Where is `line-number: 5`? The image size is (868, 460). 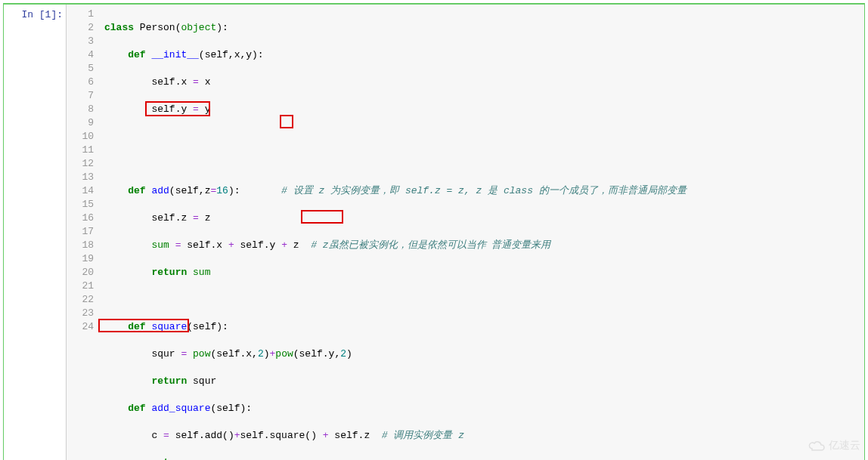 line-number: 5 is located at coordinates (80, 69).